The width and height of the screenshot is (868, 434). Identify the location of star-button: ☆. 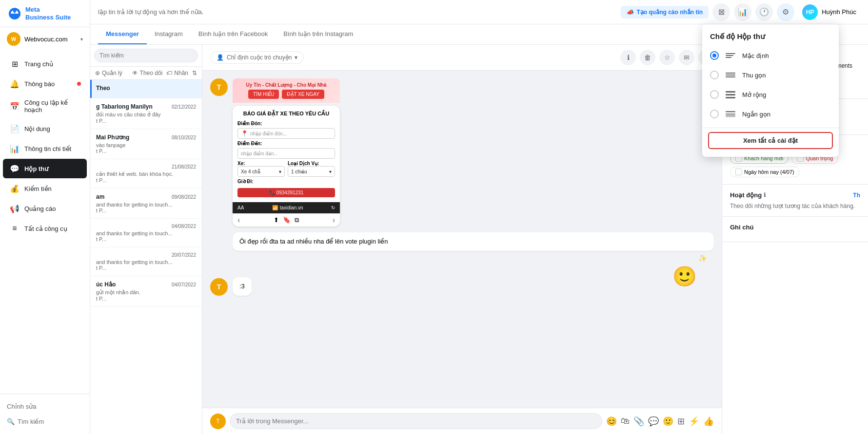
(667, 57).